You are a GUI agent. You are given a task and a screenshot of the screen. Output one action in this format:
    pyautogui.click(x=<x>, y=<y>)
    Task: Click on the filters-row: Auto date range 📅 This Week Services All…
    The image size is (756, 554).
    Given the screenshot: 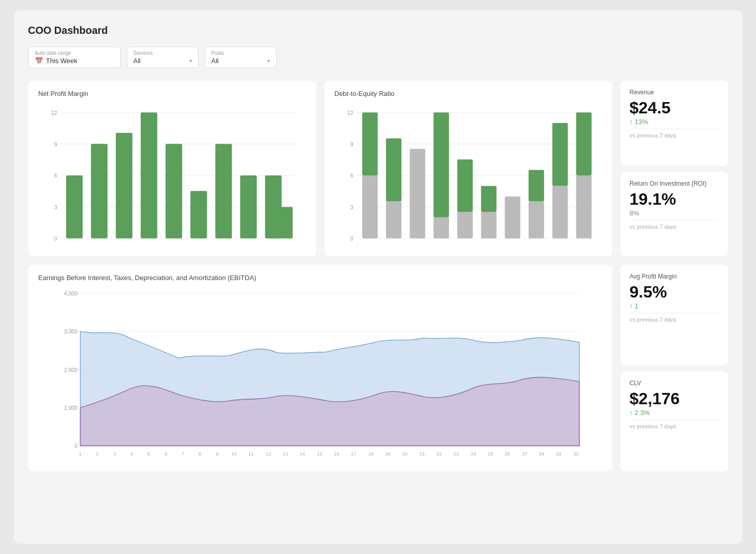 What is the action you would take?
    pyautogui.click(x=378, y=57)
    